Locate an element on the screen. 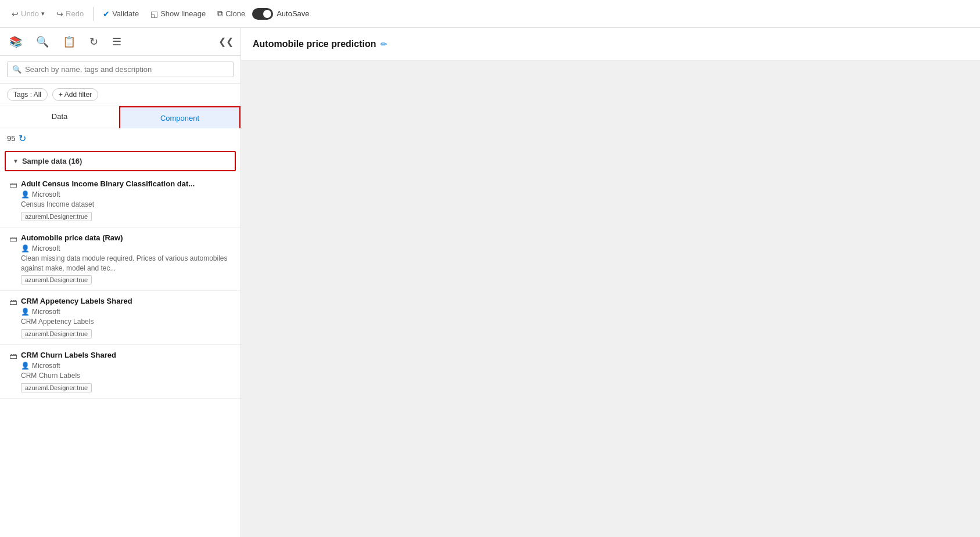 This screenshot has width=980, height=537. edit-title-icon: ✏ is located at coordinates (384, 44).